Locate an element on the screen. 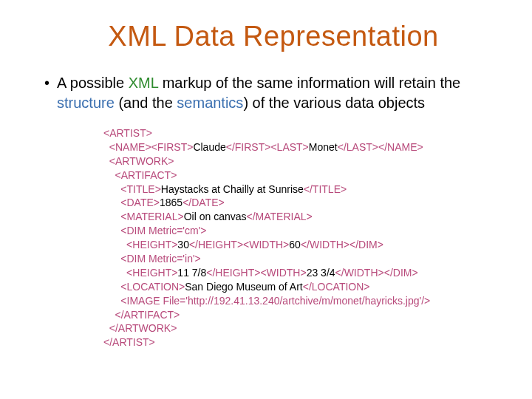  text: A possible is located at coordinates (93, 83).